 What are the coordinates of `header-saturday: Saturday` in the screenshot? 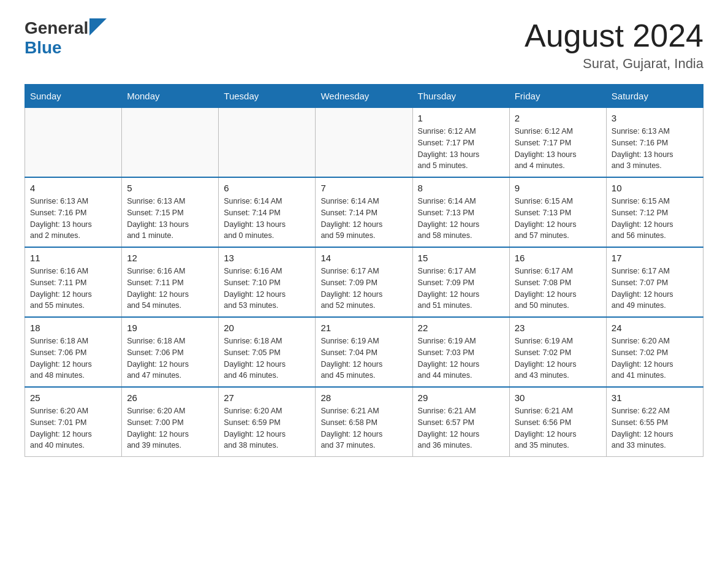 It's located at (654, 96).